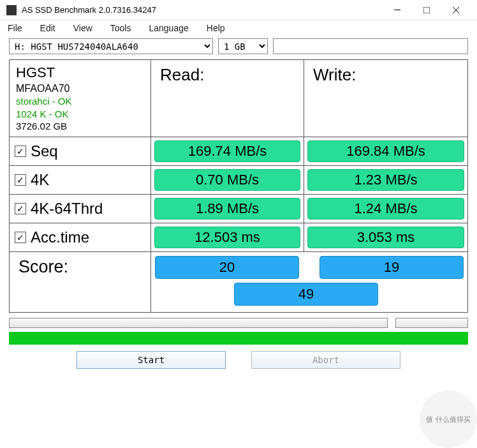 This screenshot has height=448, width=477. What do you see at coordinates (45, 151) in the screenshot?
I see `seq-label: Seq` at bounding box center [45, 151].